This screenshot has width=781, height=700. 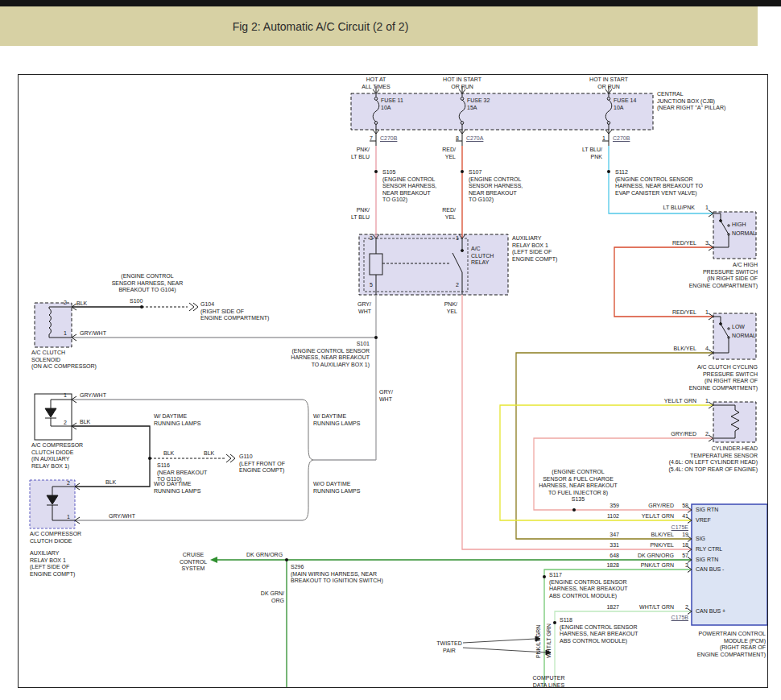 I want to click on ac-clutch-relay-label: A/C CLUTCH RELAY, so click(x=490, y=256).